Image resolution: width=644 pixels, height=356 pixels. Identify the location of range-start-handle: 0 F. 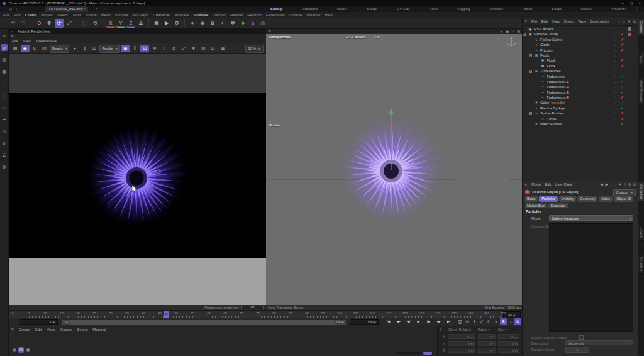
(66, 322).